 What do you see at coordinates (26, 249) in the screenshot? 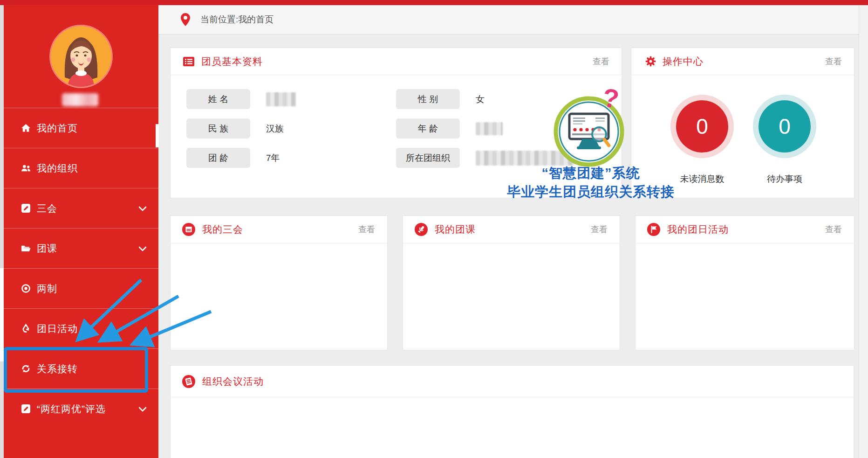
I see `folder-open-icon` at bounding box center [26, 249].